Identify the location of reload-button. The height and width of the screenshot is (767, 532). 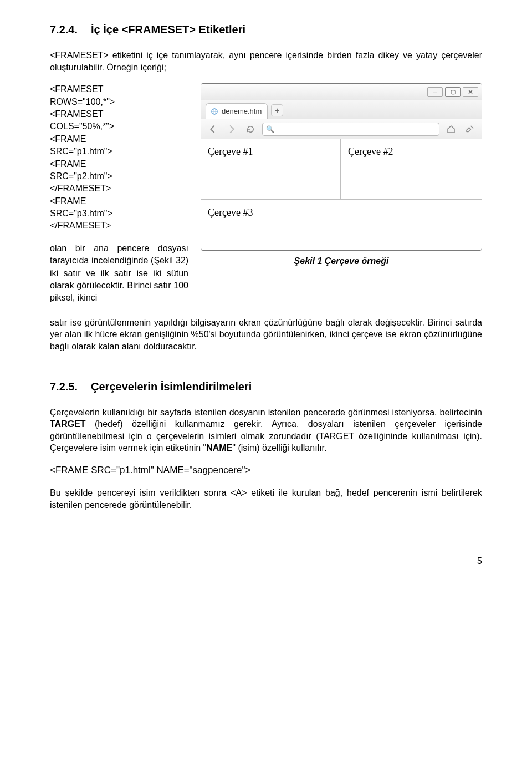
(250, 129).